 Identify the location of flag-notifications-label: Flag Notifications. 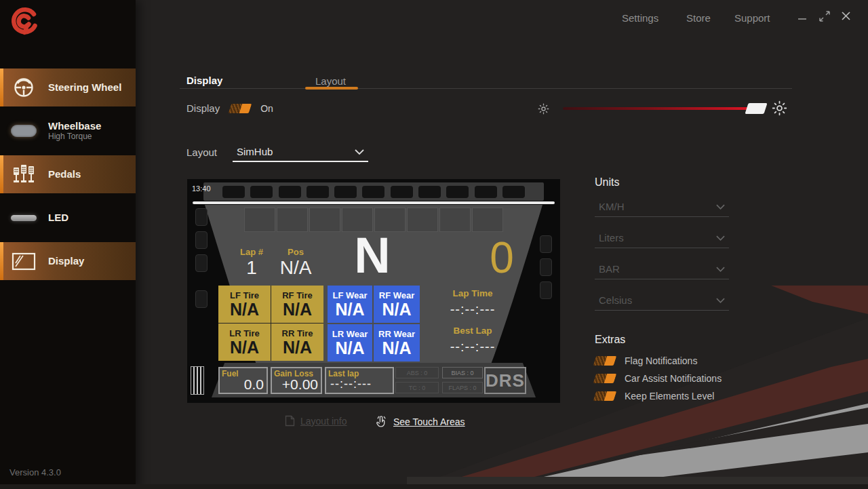
(660, 361).